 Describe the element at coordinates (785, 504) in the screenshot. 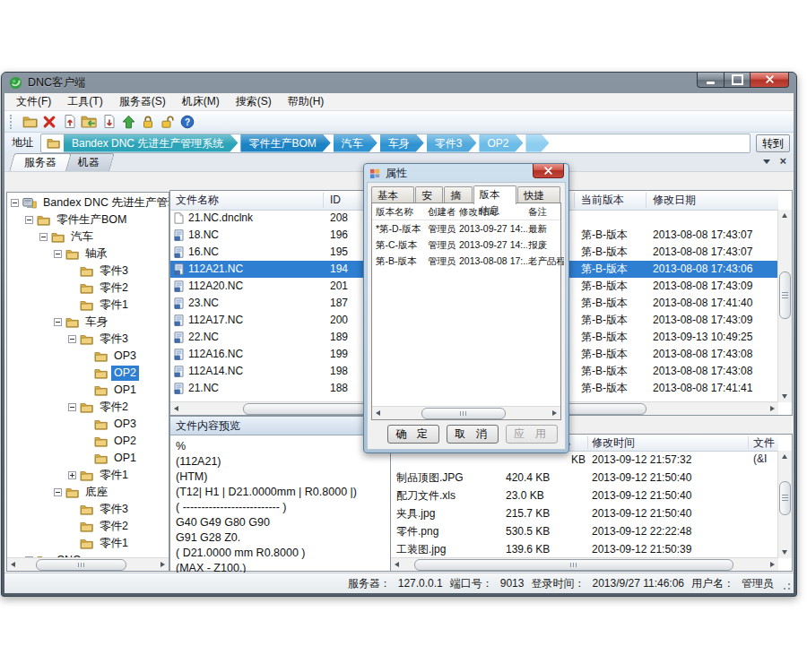

I see `attachment-vertical-scrollbar` at that location.